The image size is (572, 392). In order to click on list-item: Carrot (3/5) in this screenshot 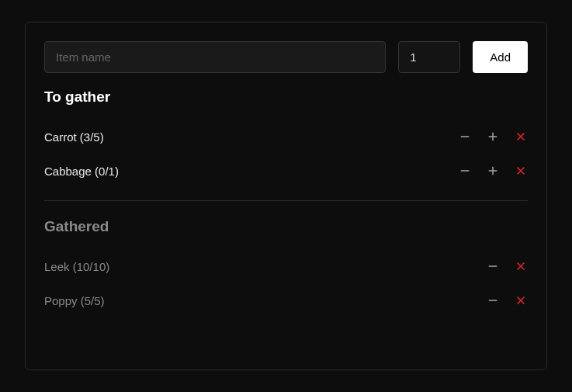, I will do `click(286, 137)`.